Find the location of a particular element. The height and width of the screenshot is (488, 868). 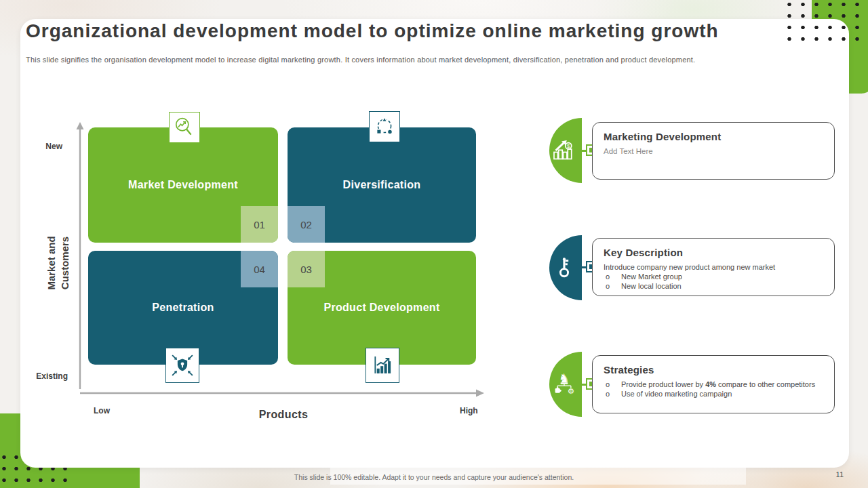

info-card-title: Strategies is located at coordinates (713, 370).